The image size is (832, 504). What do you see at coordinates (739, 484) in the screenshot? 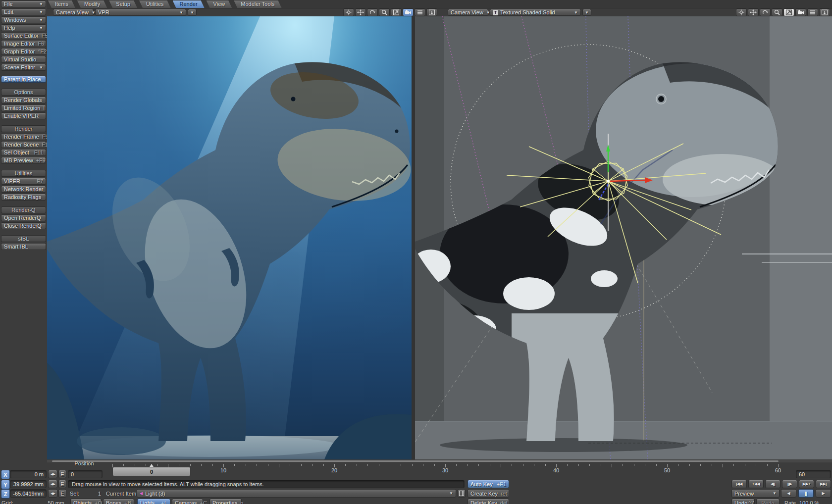
I see `go-first-frame-button: |◀◀` at bounding box center [739, 484].